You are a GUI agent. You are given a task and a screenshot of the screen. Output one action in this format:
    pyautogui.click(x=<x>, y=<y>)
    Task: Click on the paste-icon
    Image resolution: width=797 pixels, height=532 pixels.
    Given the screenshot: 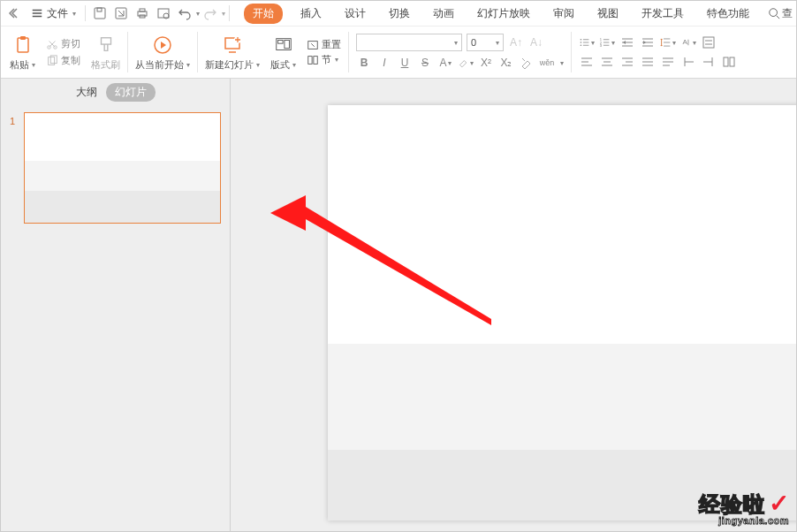 What is the action you would take?
    pyautogui.click(x=23, y=45)
    